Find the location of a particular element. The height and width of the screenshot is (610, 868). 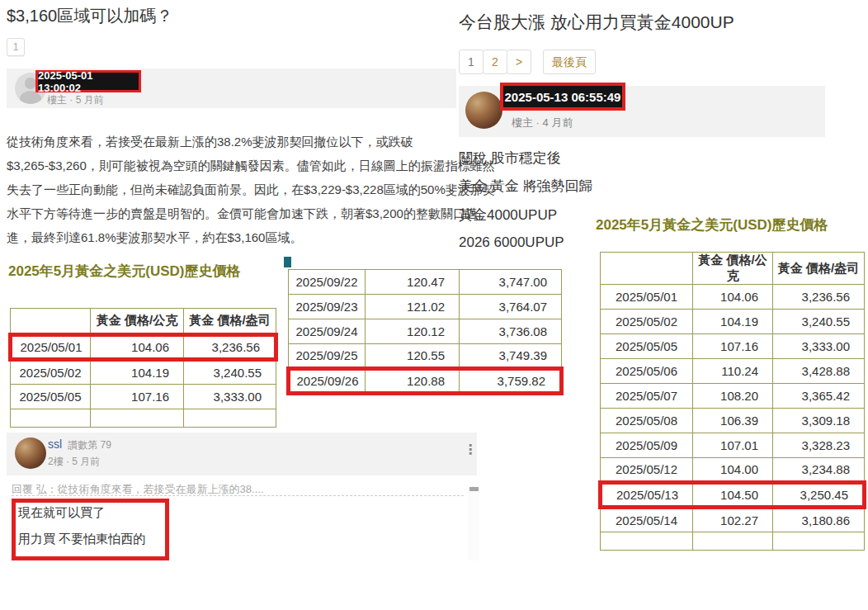

price-cell: 120.12 is located at coordinates (413, 332).